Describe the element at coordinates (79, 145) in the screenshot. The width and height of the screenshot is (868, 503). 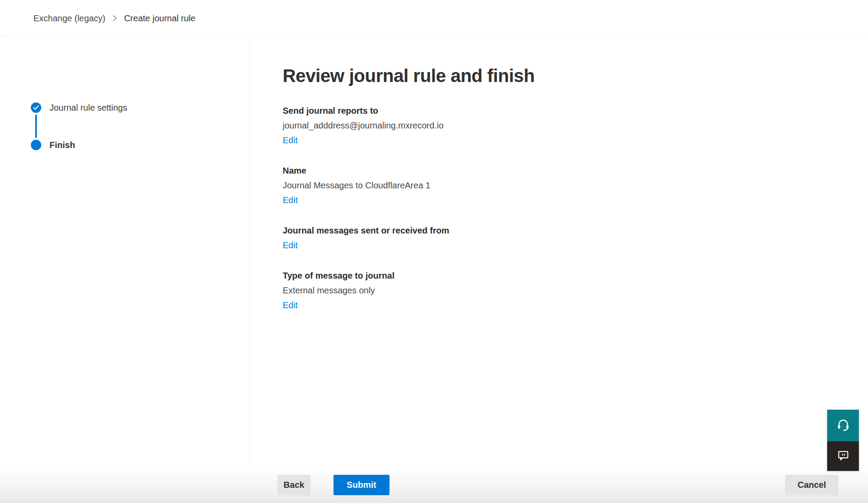
I see `wizard-step-finish: Finish` at that location.